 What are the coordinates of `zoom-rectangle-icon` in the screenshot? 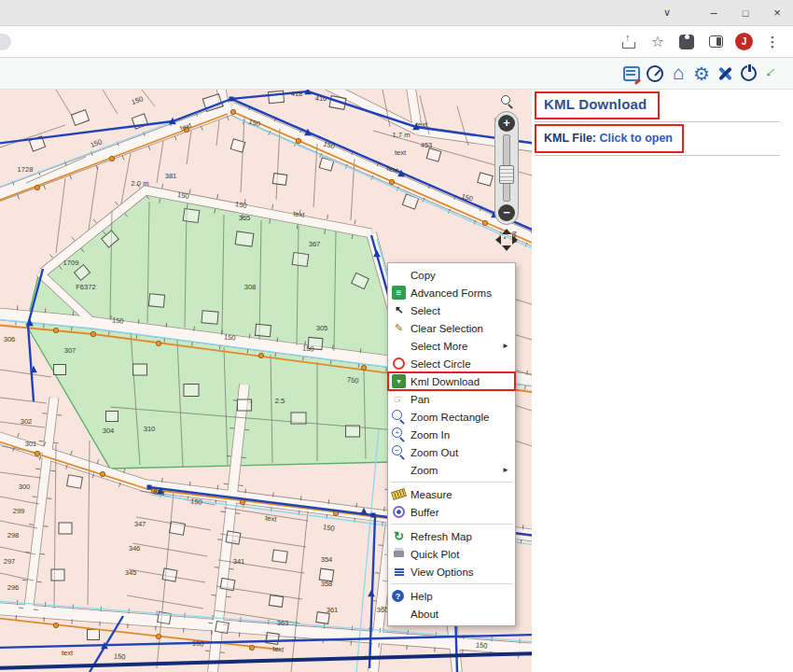 It's located at (399, 416).